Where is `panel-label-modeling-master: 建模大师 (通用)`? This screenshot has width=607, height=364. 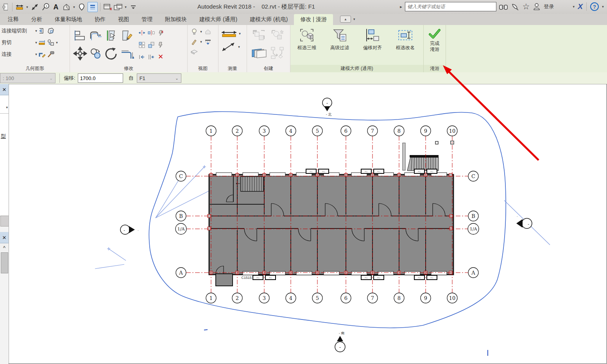
panel-label-modeling-master: 建模大师 (通用) is located at coordinates (357, 69).